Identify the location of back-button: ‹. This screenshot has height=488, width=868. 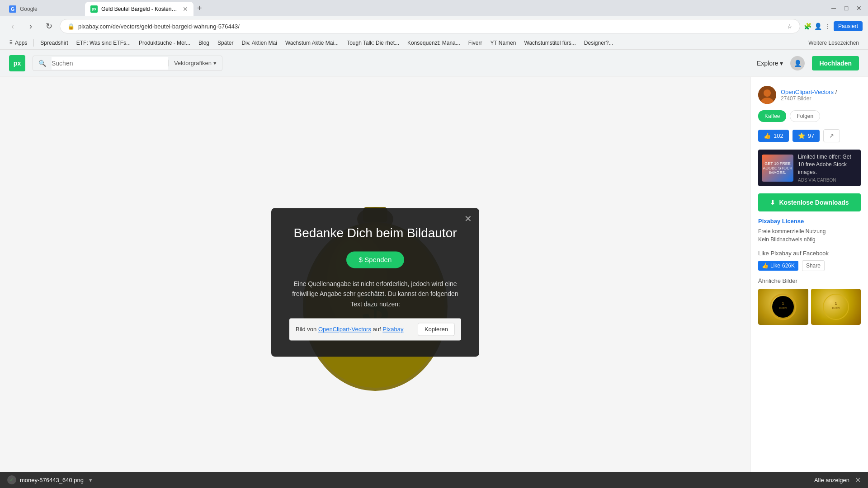
(13, 26).